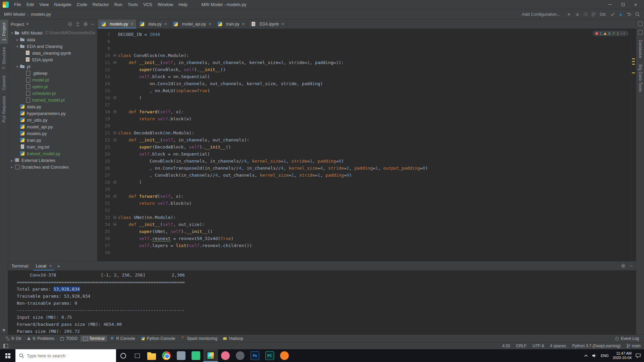 This screenshot has width=644, height=362. I want to click on input-language: ENG, so click(605, 356).